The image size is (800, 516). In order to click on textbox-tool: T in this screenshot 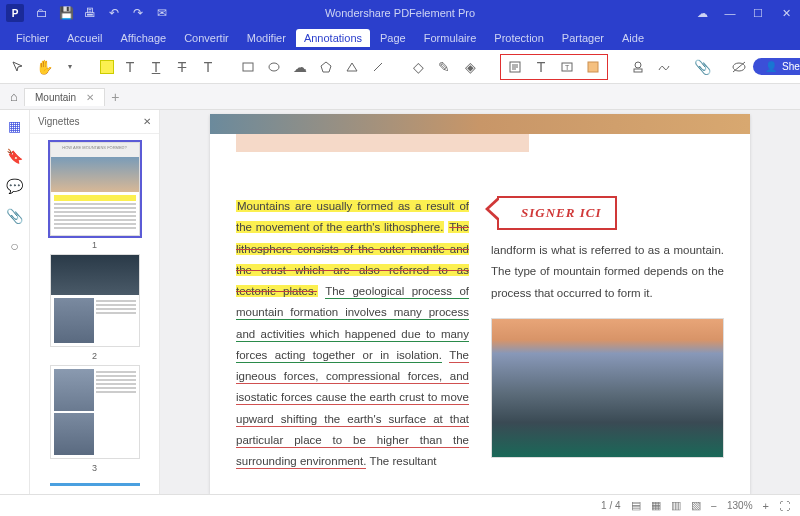, I will do `click(567, 67)`.